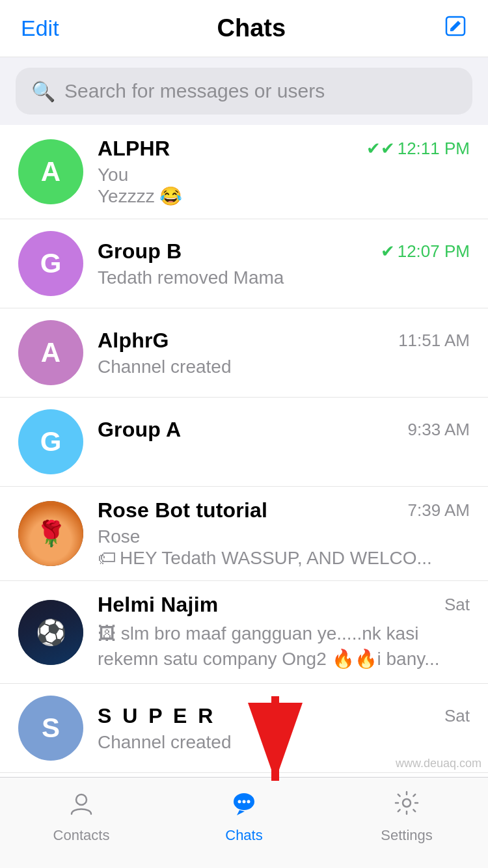  I want to click on chat-message: 🏷 HEY Tedath WASSUP, AND WELCO..., so click(284, 558).